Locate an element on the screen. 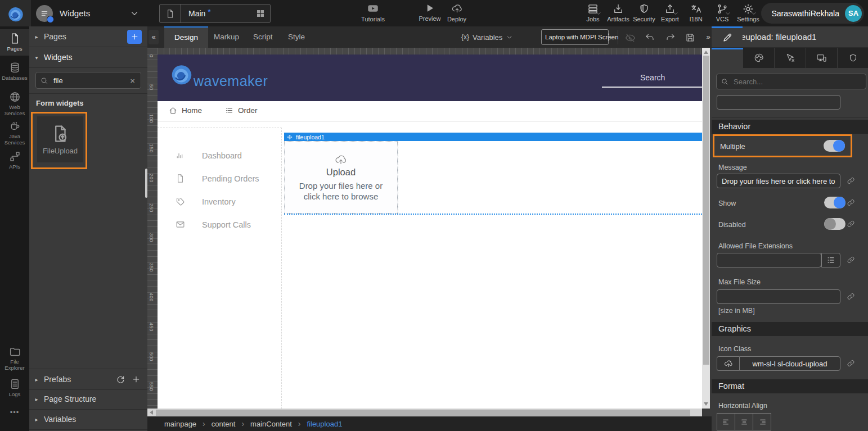 Image resolution: width=868 pixels, height=431 pixels. bind-max-size-icon is located at coordinates (851, 297).